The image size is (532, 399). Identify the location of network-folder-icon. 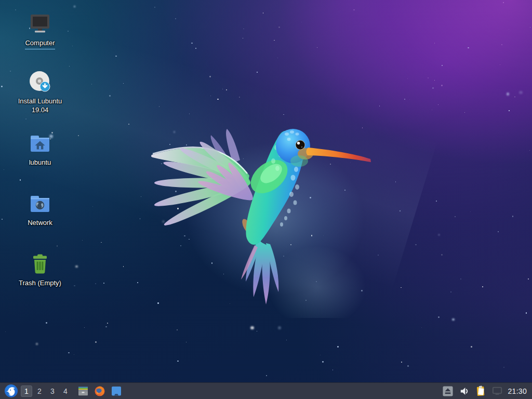
(40, 204).